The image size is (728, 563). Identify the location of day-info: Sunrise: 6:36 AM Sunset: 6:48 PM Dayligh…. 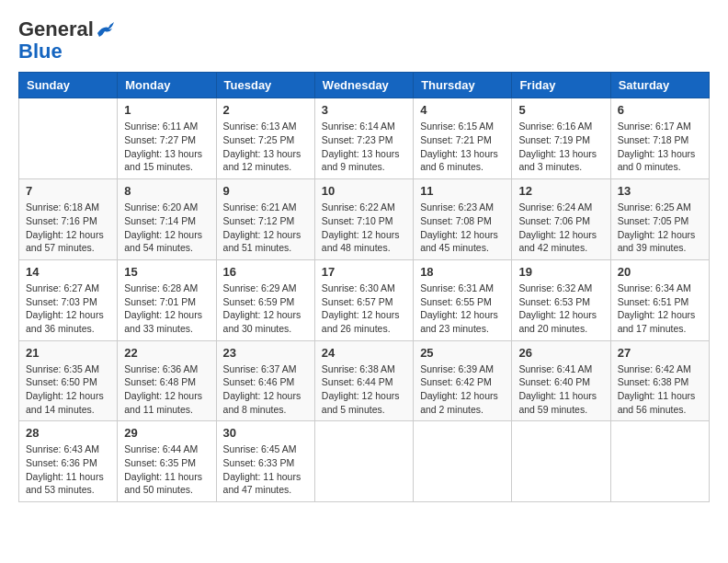
(166, 390).